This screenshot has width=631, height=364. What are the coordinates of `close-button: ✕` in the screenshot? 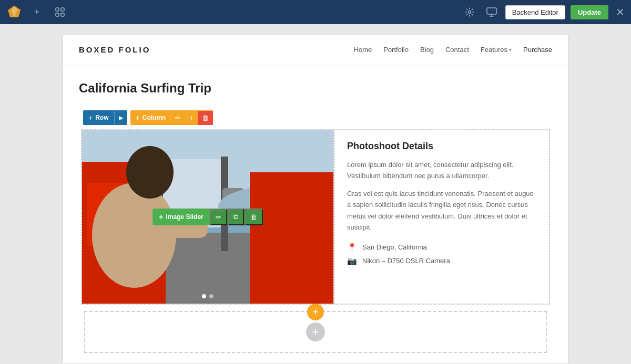 It's located at (620, 12).